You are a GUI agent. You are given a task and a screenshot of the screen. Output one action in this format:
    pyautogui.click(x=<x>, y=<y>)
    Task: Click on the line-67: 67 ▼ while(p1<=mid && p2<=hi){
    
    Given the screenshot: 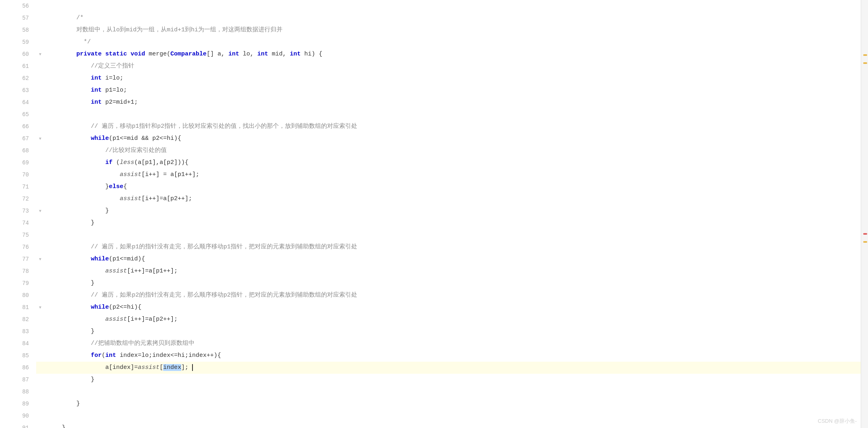 What is the action you would take?
    pyautogui.click(x=430, y=139)
    